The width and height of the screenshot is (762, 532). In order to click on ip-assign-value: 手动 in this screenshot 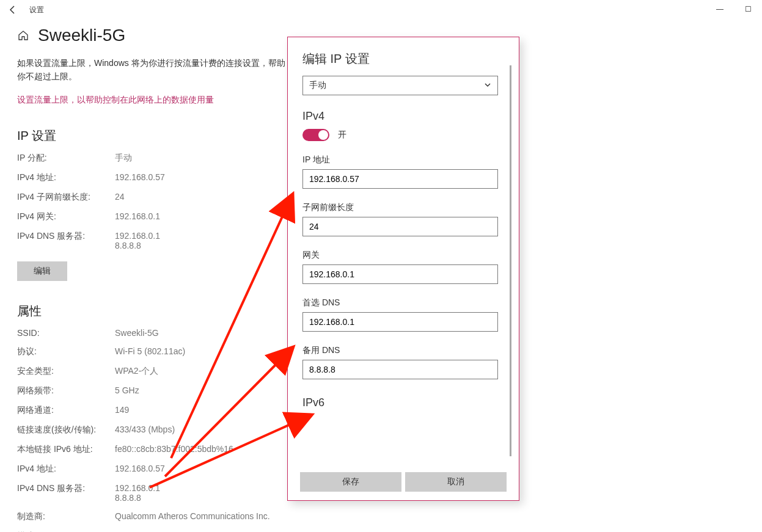, I will do `click(123, 158)`.